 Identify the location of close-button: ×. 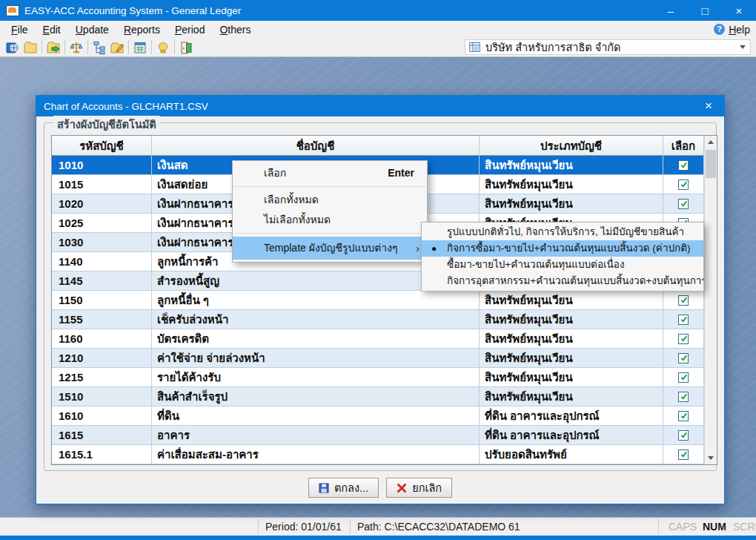
(739, 10).